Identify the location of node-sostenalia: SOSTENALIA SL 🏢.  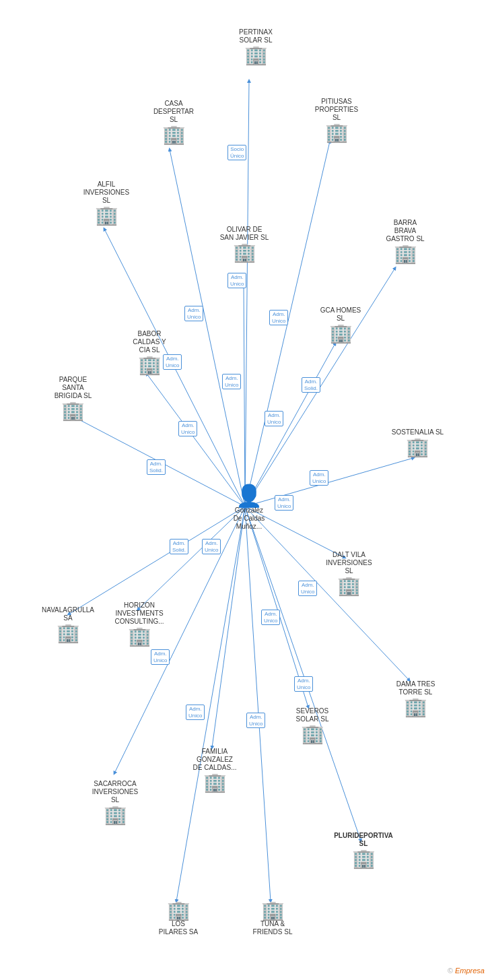
(417, 443).